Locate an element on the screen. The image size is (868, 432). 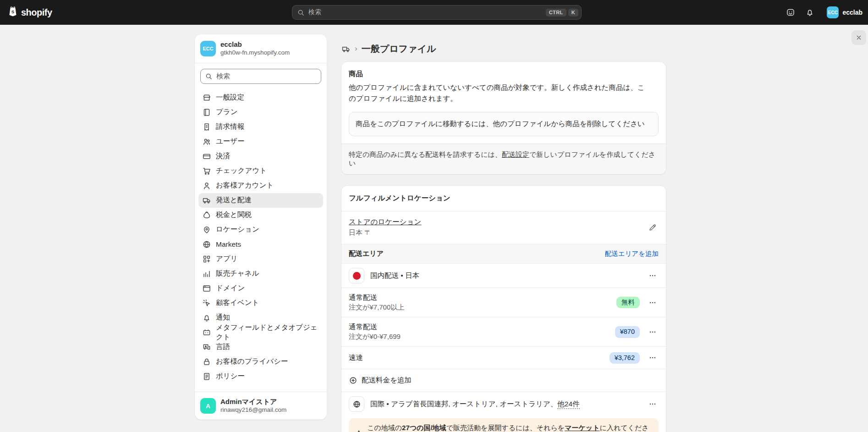
checkout-icon is located at coordinates (207, 171).